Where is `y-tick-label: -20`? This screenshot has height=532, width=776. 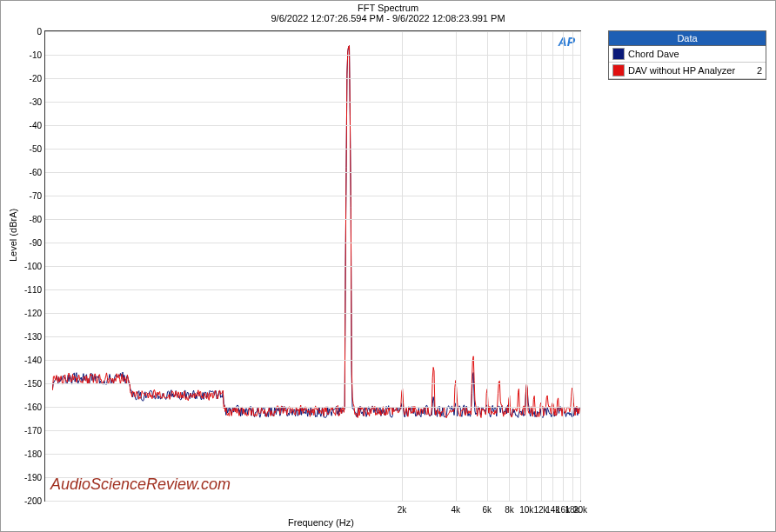
y-tick-label: -20 is located at coordinates (30, 78).